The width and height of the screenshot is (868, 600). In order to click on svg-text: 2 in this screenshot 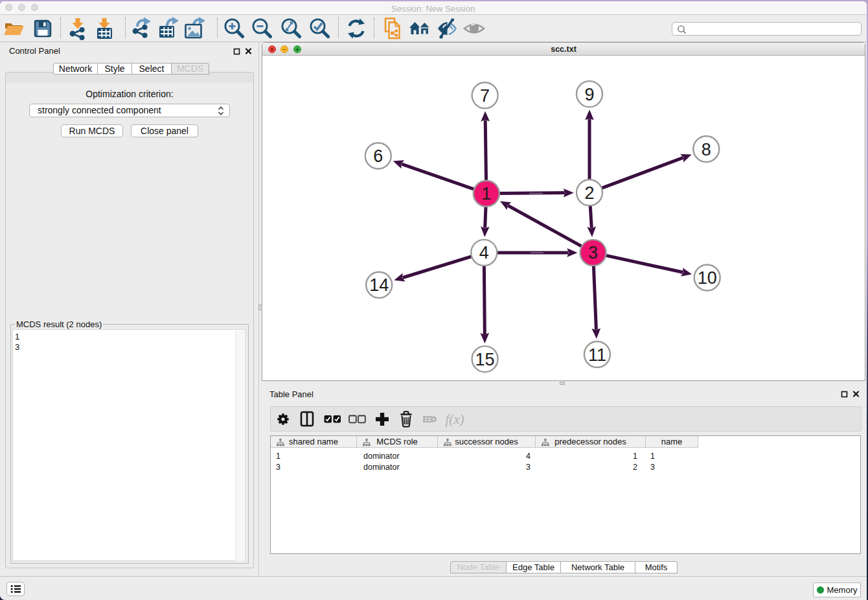, I will do `click(589, 193)`.